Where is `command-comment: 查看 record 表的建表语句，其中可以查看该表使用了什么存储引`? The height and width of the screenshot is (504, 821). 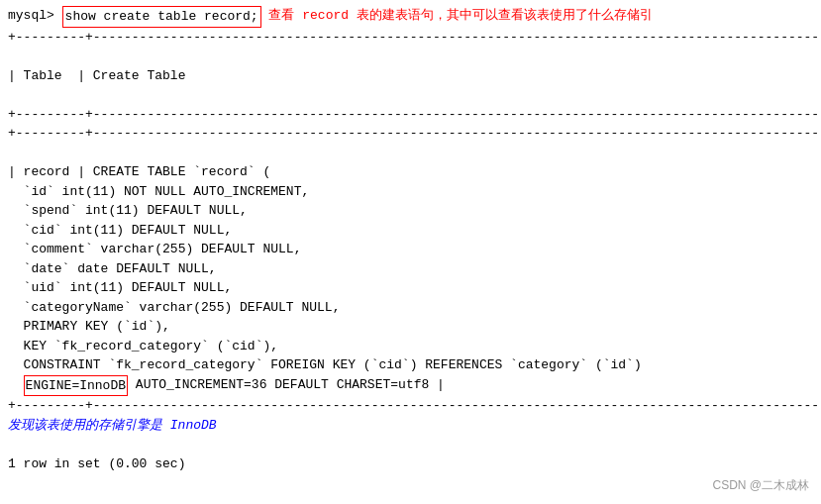 command-comment: 查看 record 表的建表语句，其中可以查看该表使用了什么存储引 is located at coordinates (458, 16).